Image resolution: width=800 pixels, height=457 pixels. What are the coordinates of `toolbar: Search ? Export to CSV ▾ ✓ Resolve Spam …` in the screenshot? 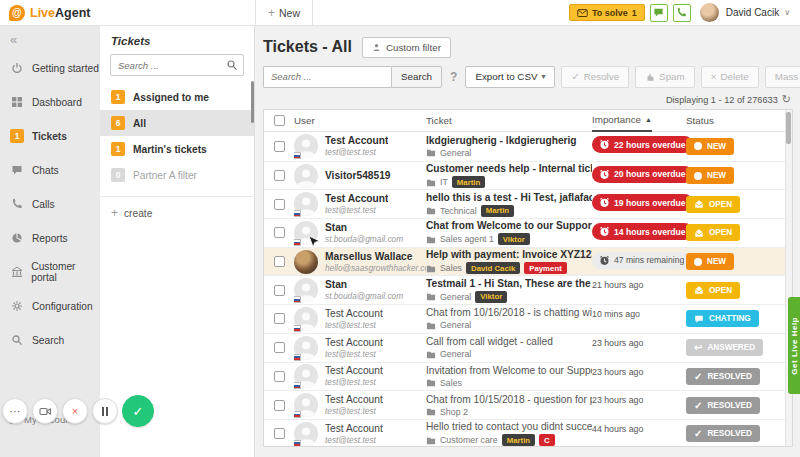 It's located at (528, 76).